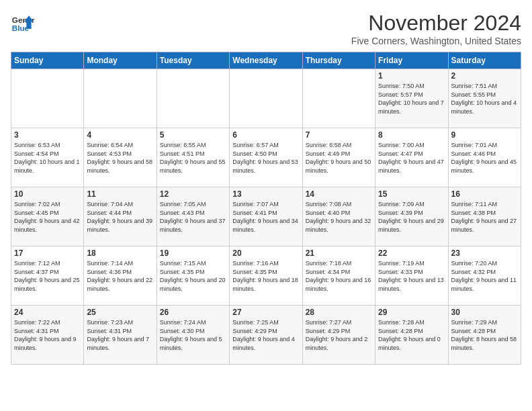 Image resolution: width=532 pixels, height=411 pixels. I want to click on calendar-cell: 13Sunrise: 7:07 AM Sunset: 4:41 PM Dayli…, so click(266, 217).